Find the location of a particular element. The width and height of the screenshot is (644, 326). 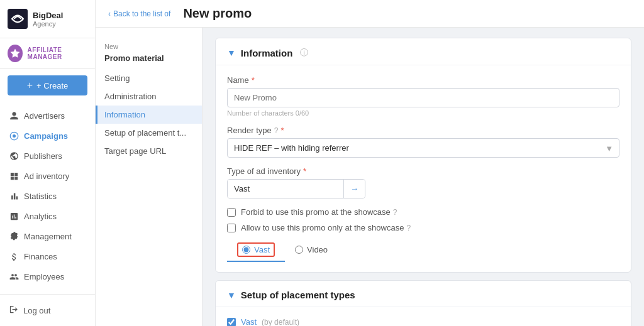

create-button: + + Create is located at coordinates (48, 85).